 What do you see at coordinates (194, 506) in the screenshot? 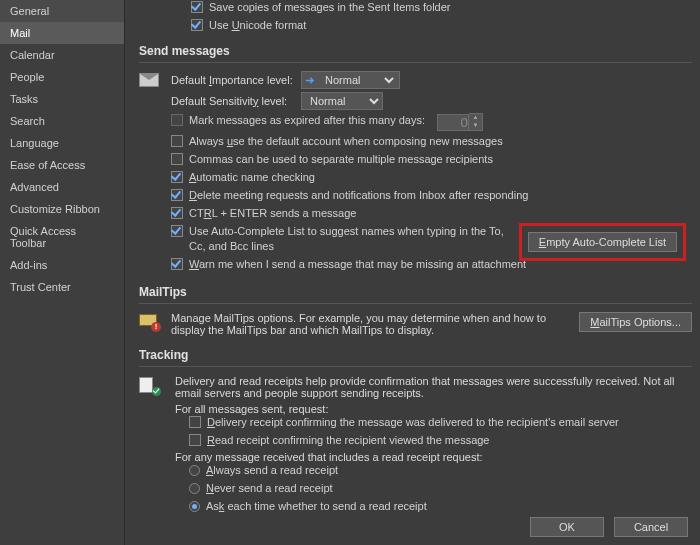
I see `radio-ask-each` at bounding box center [194, 506].